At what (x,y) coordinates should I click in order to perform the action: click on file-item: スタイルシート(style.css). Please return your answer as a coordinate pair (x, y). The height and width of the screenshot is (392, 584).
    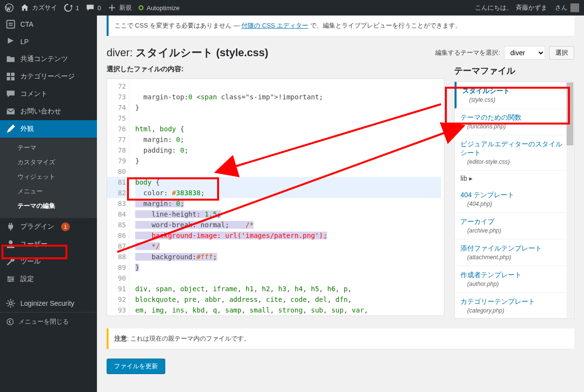
    Looking at the image, I should click on (514, 95).